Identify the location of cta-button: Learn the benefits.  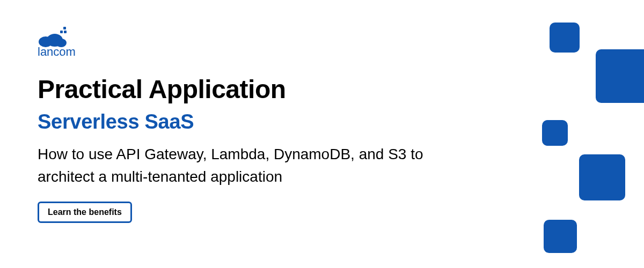
(85, 212).